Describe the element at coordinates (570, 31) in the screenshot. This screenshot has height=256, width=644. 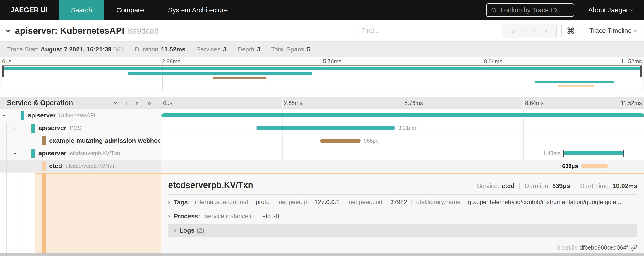
I see `shortcuts-button: ⌘` at that location.